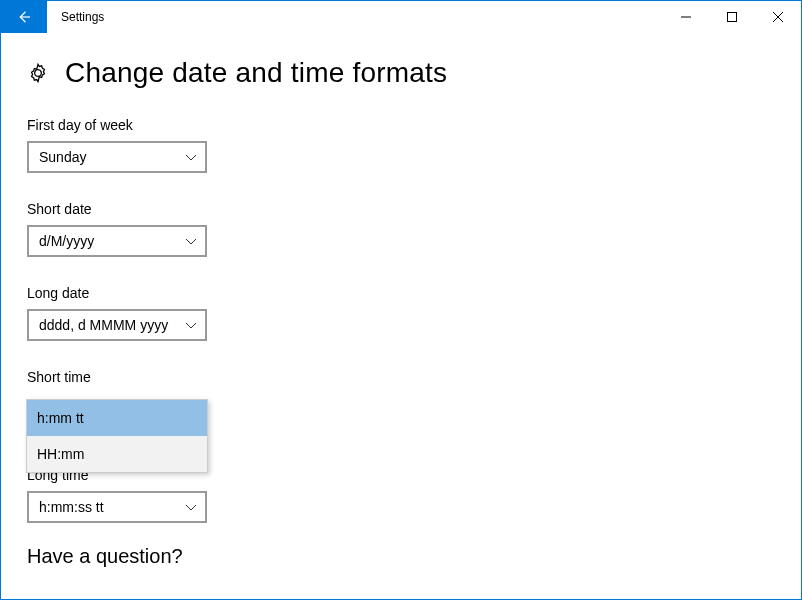 This screenshot has width=802, height=600. What do you see at coordinates (384, 17) in the screenshot?
I see `titlebar-drag-area` at bounding box center [384, 17].